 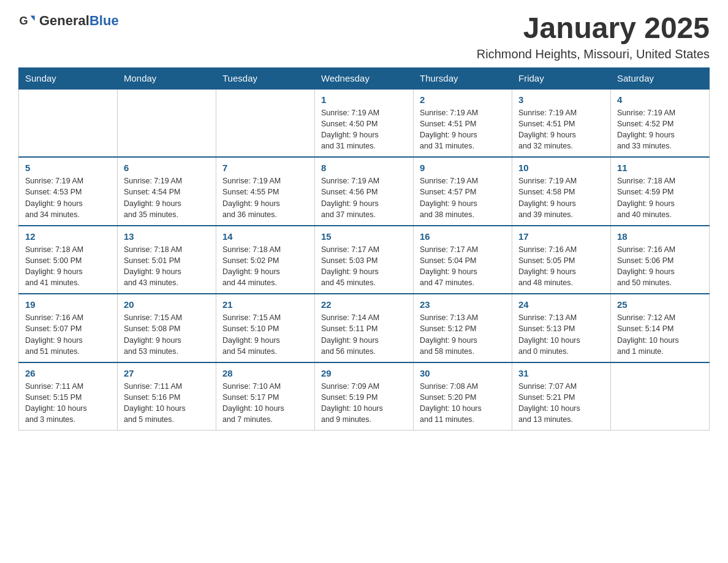 What do you see at coordinates (69, 191) in the screenshot?
I see `calendar-cell: 5Sunrise: 7:19 AMSunset: 4:53 PMDaylight…` at bounding box center [69, 191].